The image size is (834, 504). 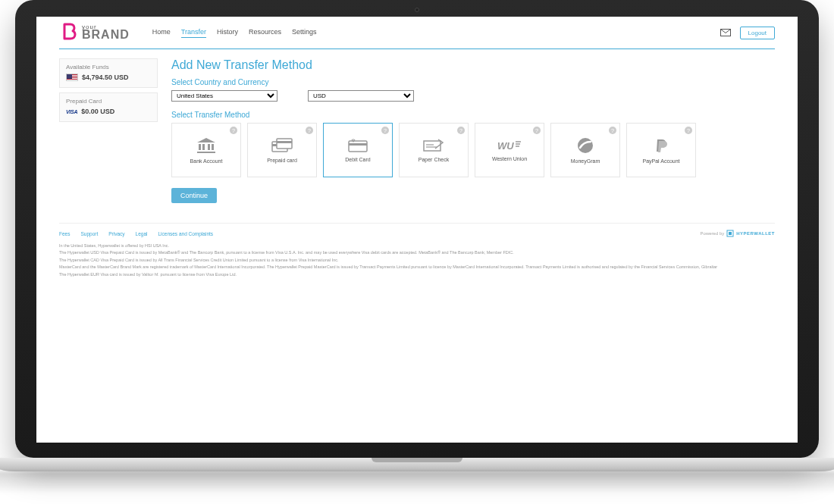 What do you see at coordinates (194, 196) in the screenshot?
I see `continue-button: Continue` at bounding box center [194, 196].